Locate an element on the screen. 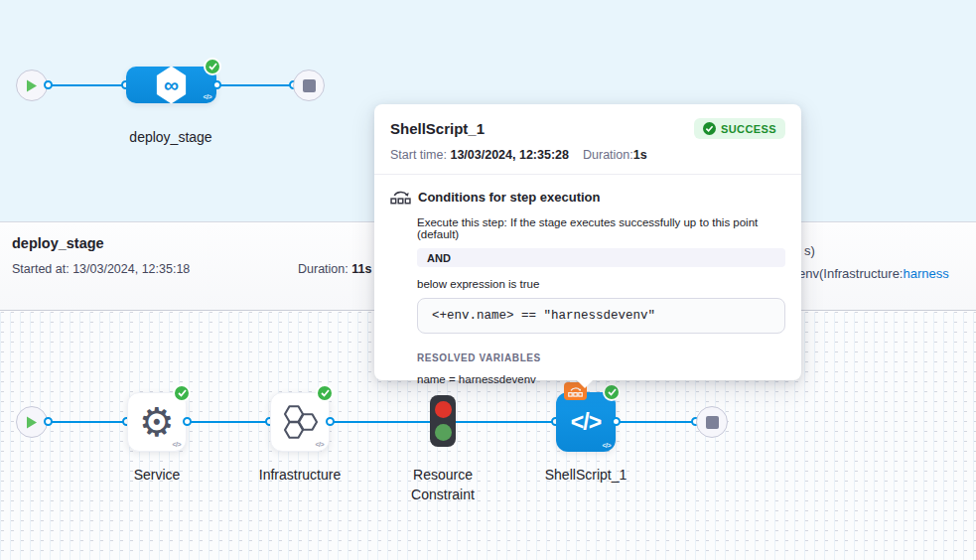 The width and height of the screenshot is (976, 560). operator-bar: AND is located at coordinates (602, 258).